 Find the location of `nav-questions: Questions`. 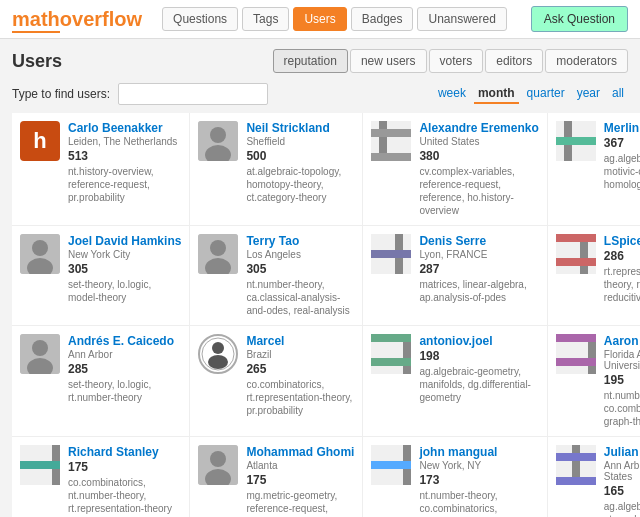

nav-questions: Questions is located at coordinates (200, 19).